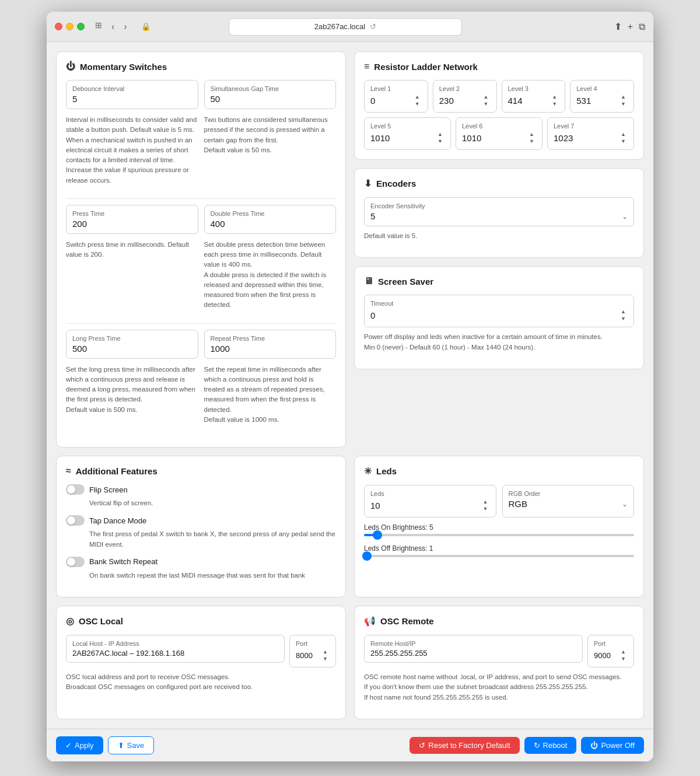  I want to click on osc-remote-host-value: 255.255.255.255, so click(474, 653).